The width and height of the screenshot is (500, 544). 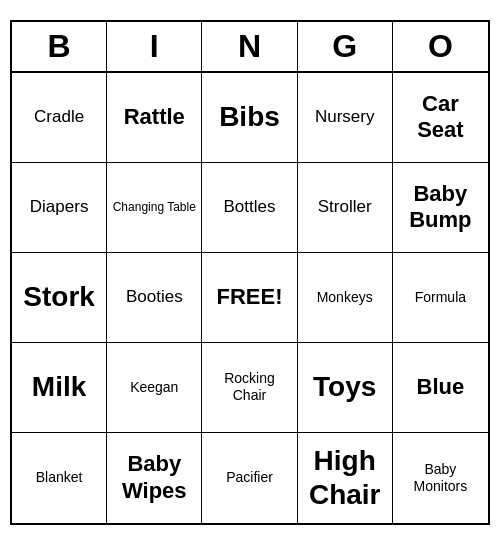 What do you see at coordinates (154, 118) in the screenshot?
I see `bingo-cell: Rattle` at bounding box center [154, 118].